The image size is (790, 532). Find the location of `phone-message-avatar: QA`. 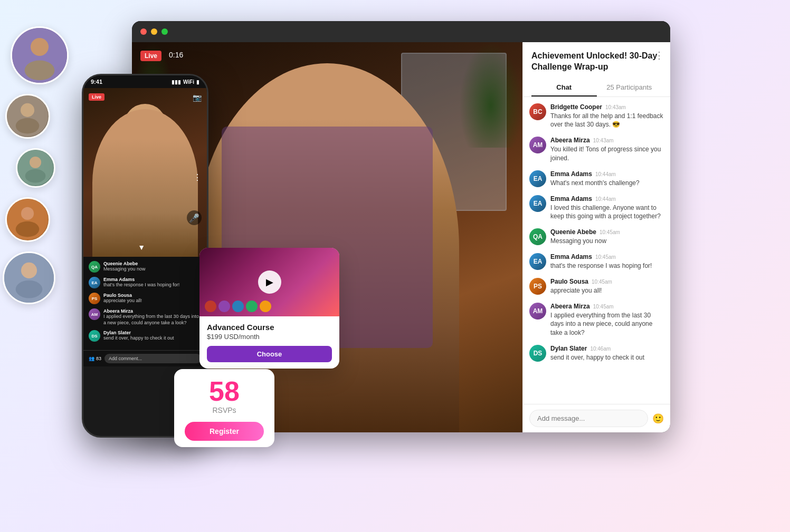

phone-message-avatar: QA is located at coordinates (94, 267).